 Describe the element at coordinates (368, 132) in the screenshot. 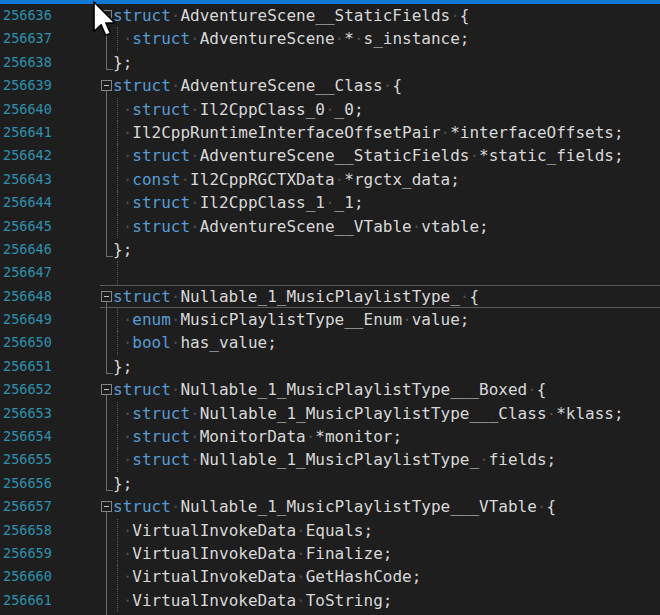

I see `code-text: ·Il2CppRuntimeInterfaceOffsetPair·*inter…` at that location.